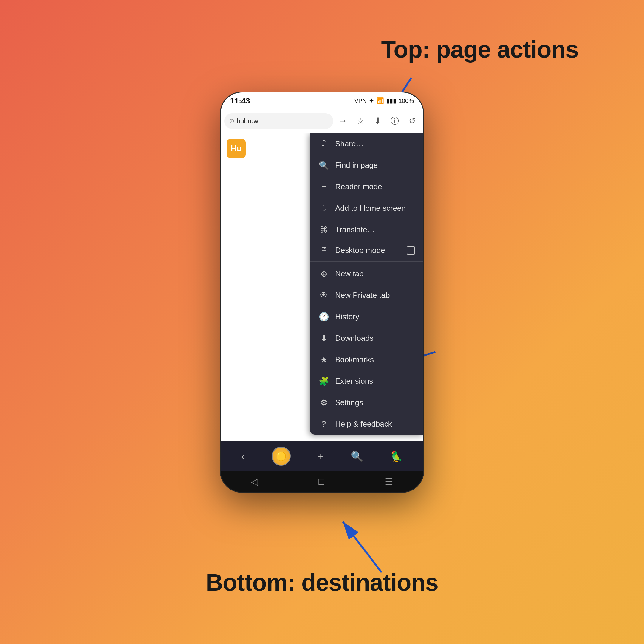  What do you see at coordinates (375, 360) in the screenshot?
I see `menu-bookmarks-label: Bookmarks` at bounding box center [375, 360].